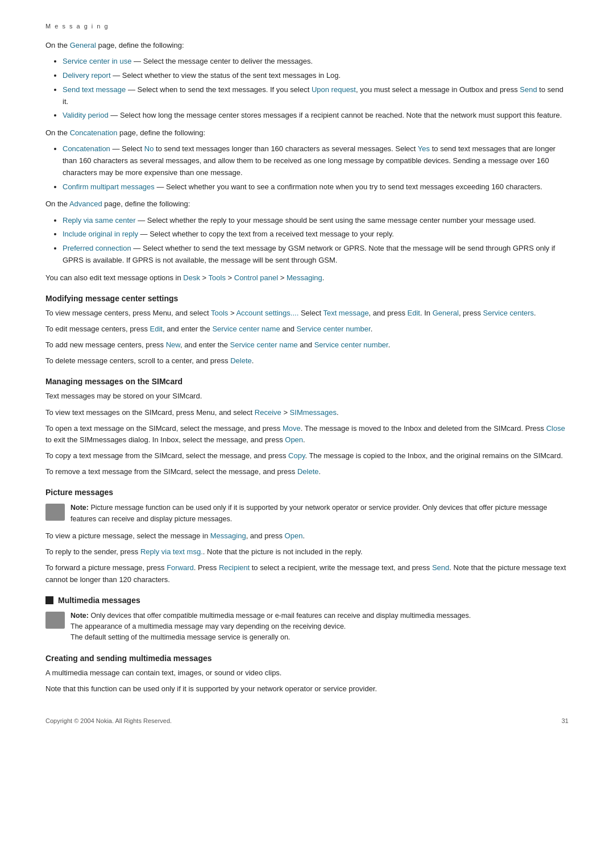 The width and height of the screenshot is (614, 868). Describe the element at coordinates (264, 344) in the screenshot. I see `service-center-name-link2: Service center name` at that location.